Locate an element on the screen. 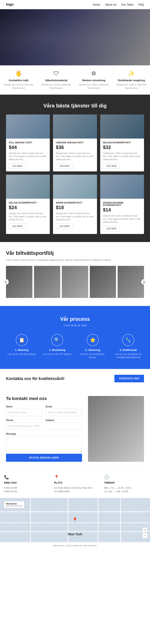 The width and height of the screenshot is (150, 644). map-zoom-controls: + − is located at coordinates (145, 533).